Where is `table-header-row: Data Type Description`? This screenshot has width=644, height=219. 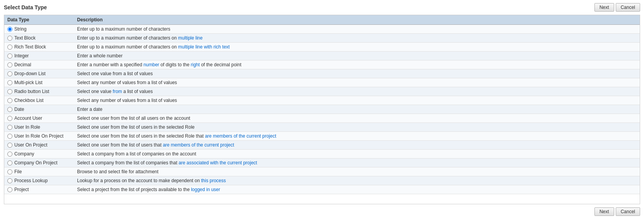 table-header-row: Data Type Description is located at coordinates (322, 20).